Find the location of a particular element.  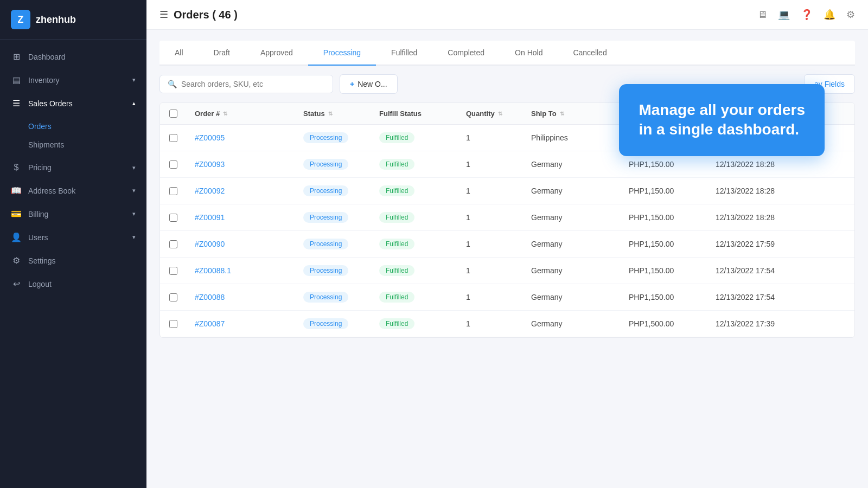

sidebar-label-dashboard: Dashboard is located at coordinates (47, 57).